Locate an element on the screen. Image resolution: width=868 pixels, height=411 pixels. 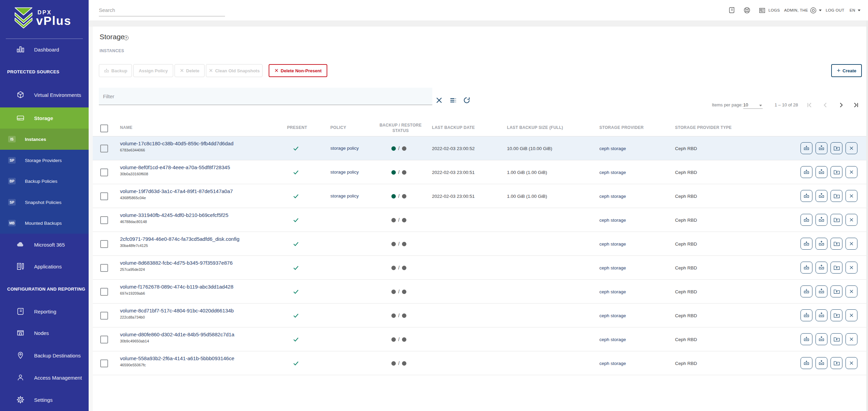
sidebar-item-microsoft-365: Microsoft 365 is located at coordinates (44, 245).